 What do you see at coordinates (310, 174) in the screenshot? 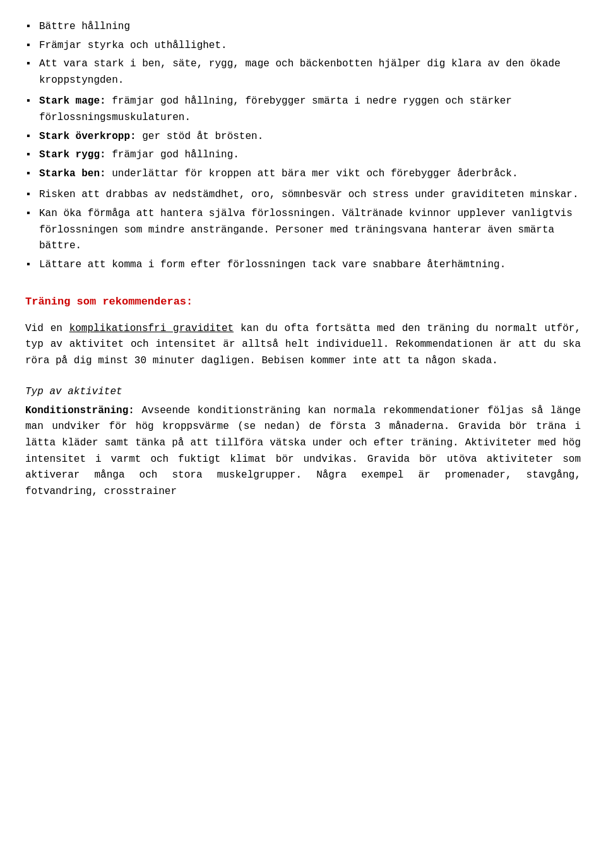
I see `starka-ben-text: Starka ben: underlättar för kroppen att …` at bounding box center [310, 174].